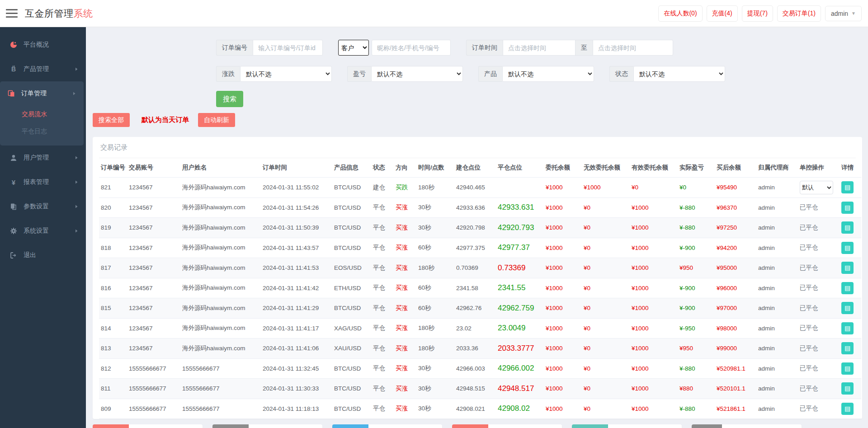 This screenshot has width=868, height=428. What do you see at coordinates (352, 349) in the screenshot?
I see `cell-product: XAU/USD` at bounding box center [352, 349].